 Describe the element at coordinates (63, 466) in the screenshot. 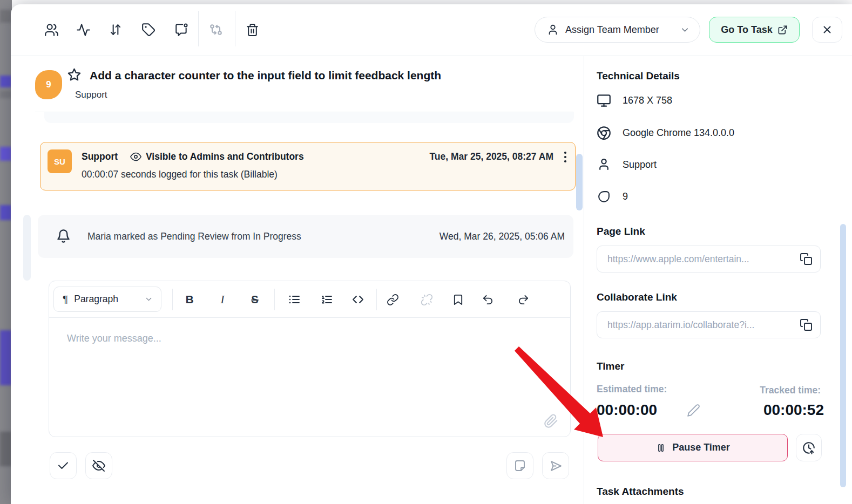

I see `mark-complete-button` at that location.